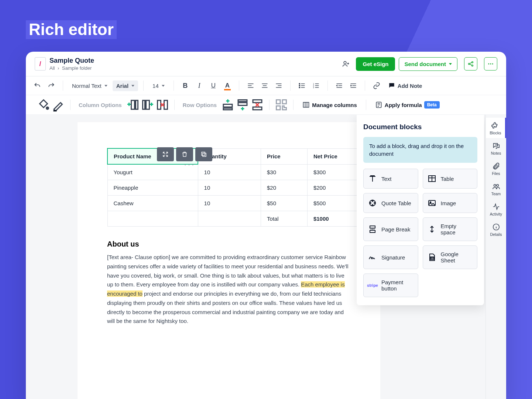 Image resolution: width=532 pixels, height=399 pixels. Describe the element at coordinates (44, 105) in the screenshot. I see `fill-color-button` at that location.